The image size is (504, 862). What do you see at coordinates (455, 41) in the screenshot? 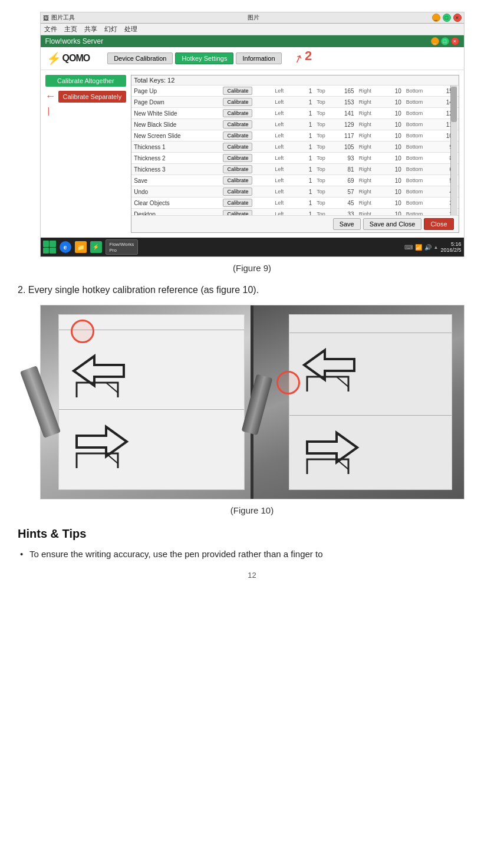
I see `app-close: ×` at bounding box center [455, 41].